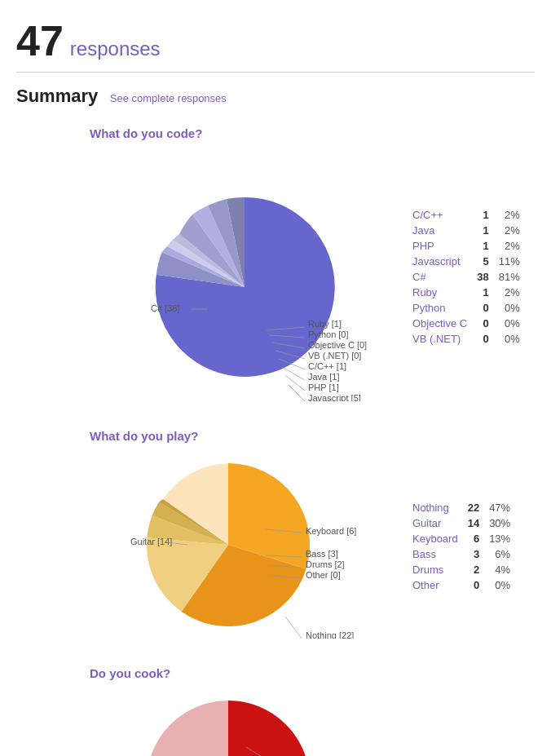  Describe the element at coordinates (500, 555) in the screenshot. I see `legend-pct: 6%` at that location.